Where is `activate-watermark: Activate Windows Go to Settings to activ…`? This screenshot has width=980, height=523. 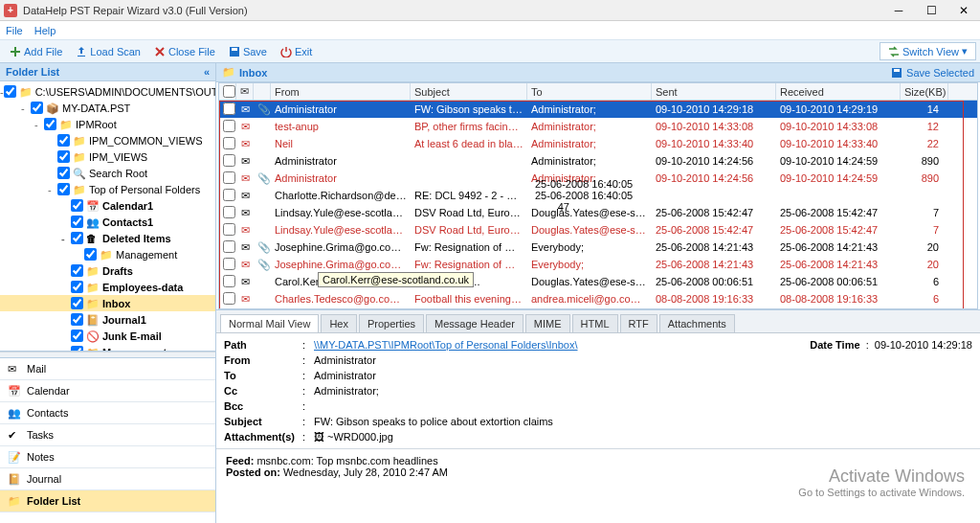
activate-watermark: Activate Windows Go to Settings to activ… is located at coordinates (881, 483).